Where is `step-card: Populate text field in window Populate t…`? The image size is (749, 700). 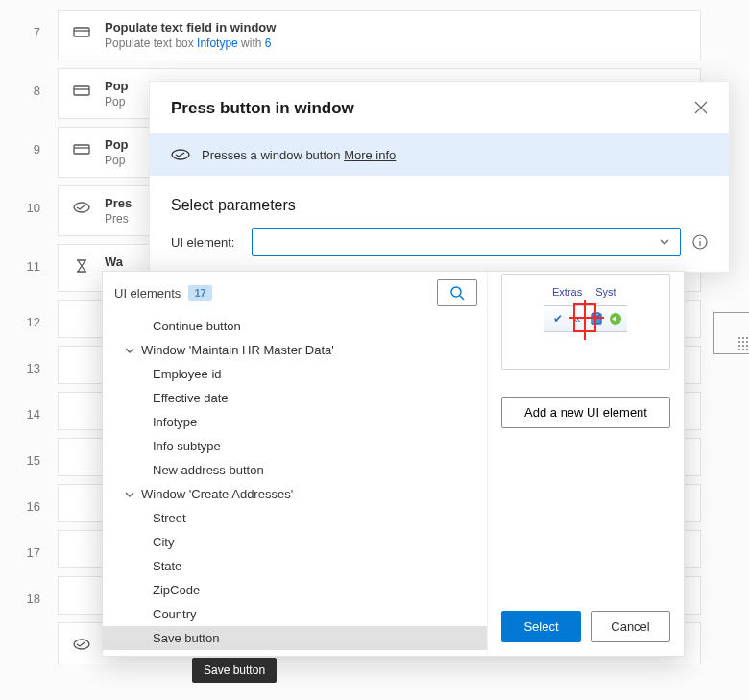
step-card: Populate text field in window Populate t… is located at coordinates (379, 35).